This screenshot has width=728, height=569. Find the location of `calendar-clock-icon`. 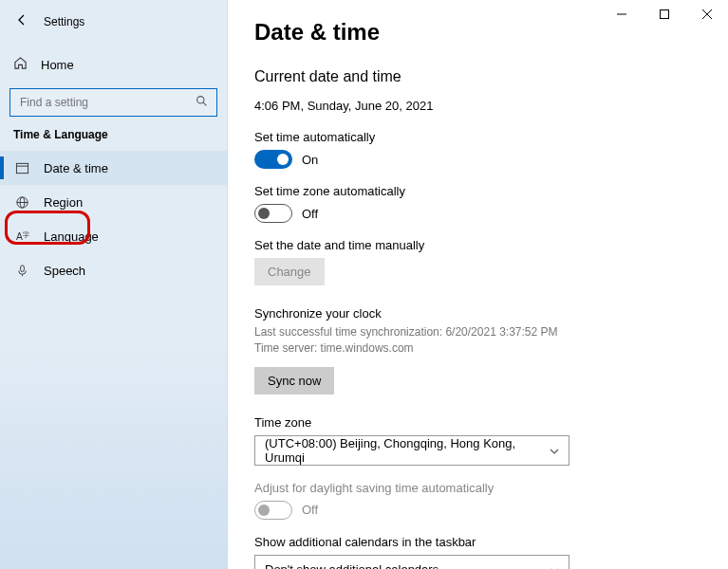

calendar-clock-icon is located at coordinates (22, 169).